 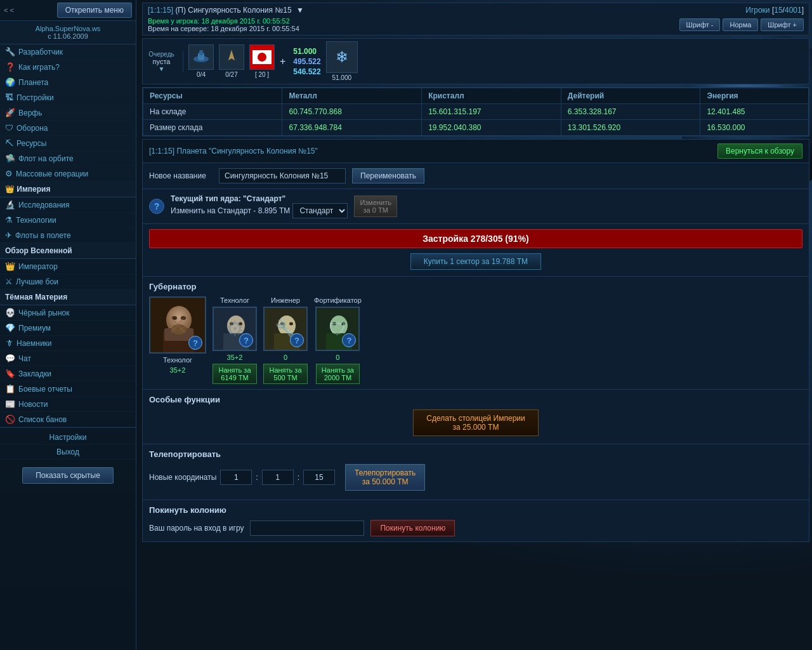 I want to click on core-text: Текущий тип ядра: "Стандарт" Изменить на…, so click(x=259, y=206).